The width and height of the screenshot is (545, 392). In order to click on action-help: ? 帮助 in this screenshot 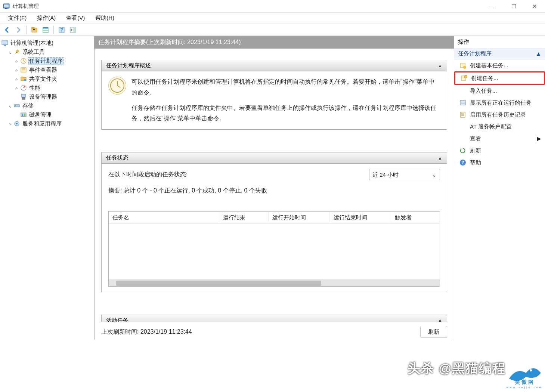, I will do `click(500, 163)`.